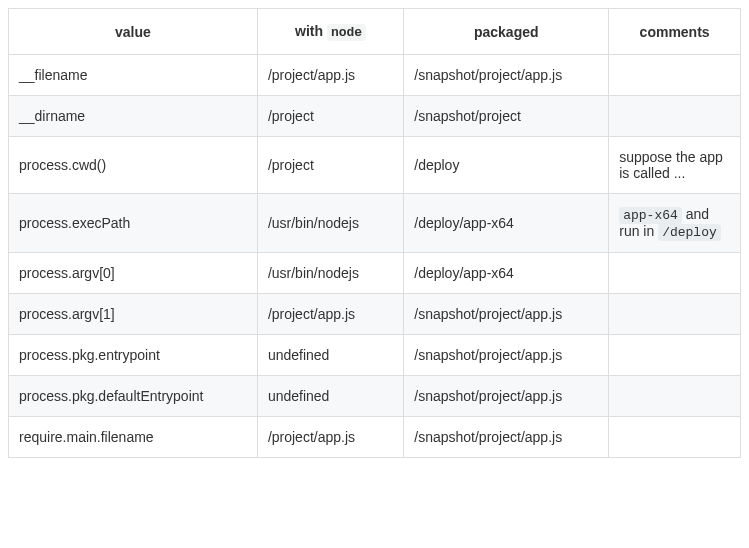 The height and width of the screenshot is (548, 749). I want to click on table-row: process.execPath /usr/bin/nodejs /deploy…, so click(375, 224).